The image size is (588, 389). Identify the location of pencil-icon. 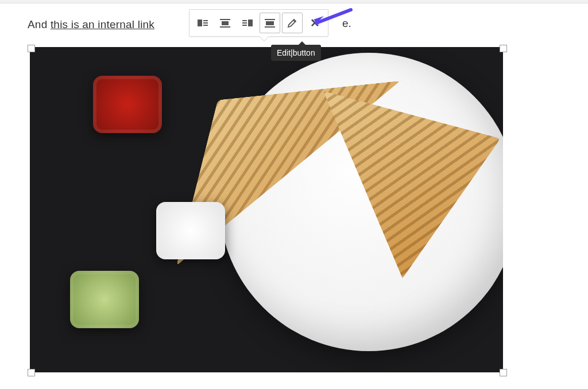
(292, 23).